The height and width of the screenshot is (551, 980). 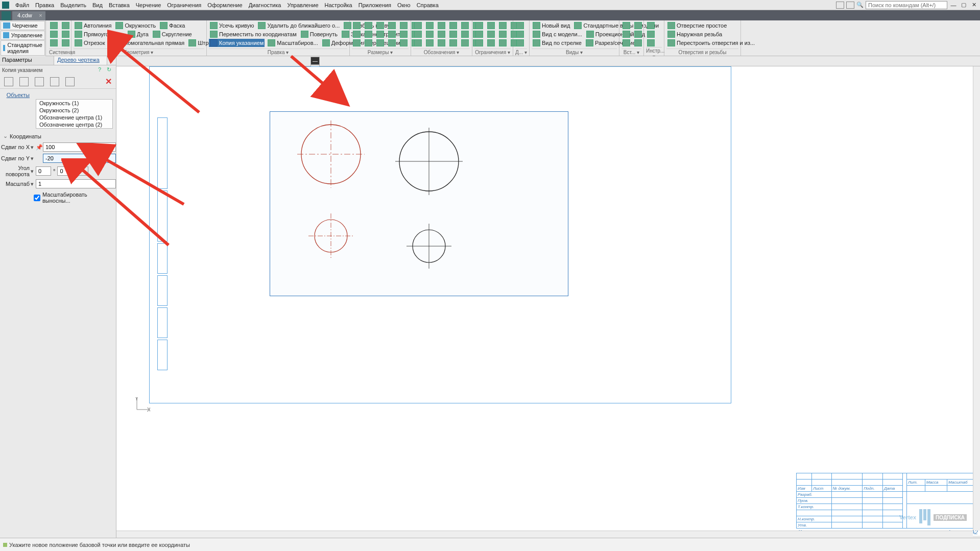 What do you see at coordinates (237, 43) in the screenshot?
I see `btn-copy-by-point: Копия указанием` at bounding box center [237, 43].